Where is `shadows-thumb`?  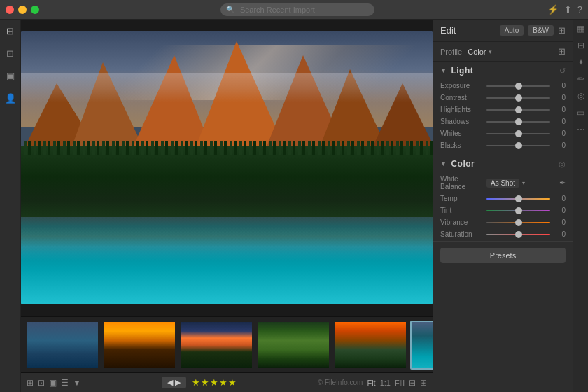 shadows-thumb is located at coordinates (519, 122).